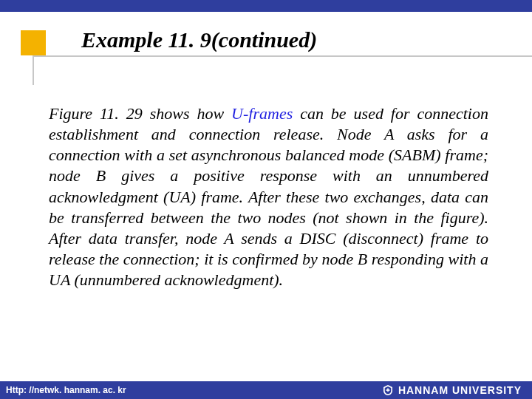 This screenshot has height=399, width=532. I want to click on footer-bar: Http: //netwk. hannam. ac. kr HANNAM UNI…, so click(266, 390).